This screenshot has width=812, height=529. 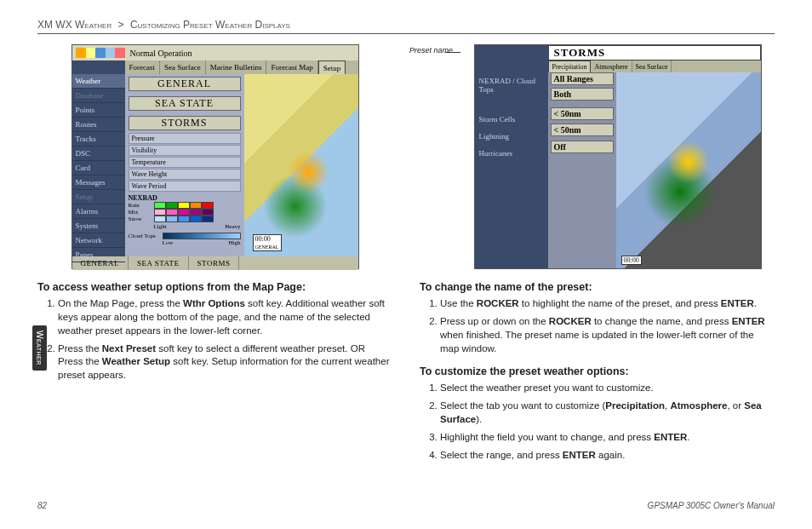 What do you see at coordinates (99, 140) in the screenshot?
I see `sidebar-item-tracks: Tracks` at bounding box center [99, 140].